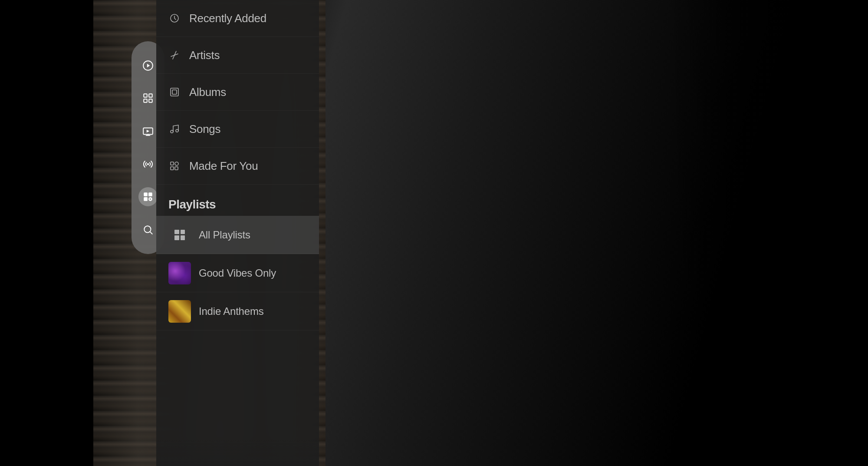 The width and height of the screenshot is (868, 466). Describe the element at coordinates (148, 164) in the screenshot. I see `radio-icon` at that location.